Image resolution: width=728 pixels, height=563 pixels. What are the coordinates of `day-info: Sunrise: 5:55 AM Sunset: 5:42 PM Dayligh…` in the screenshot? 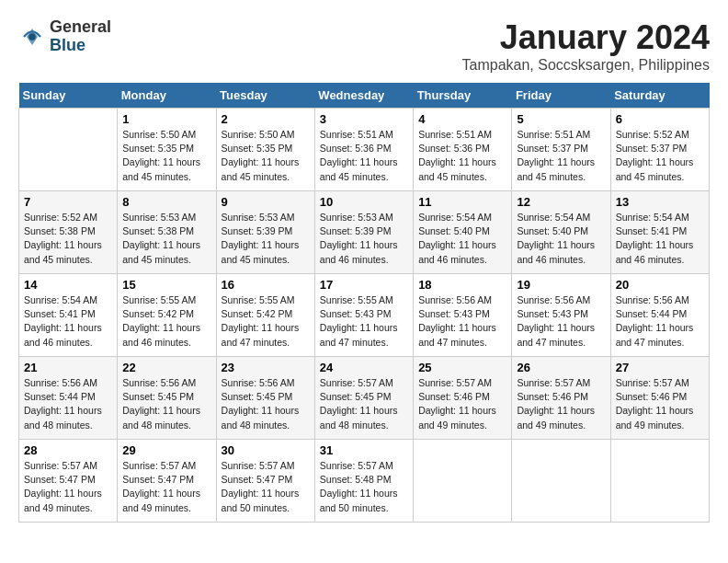 It's located at (266, 322).